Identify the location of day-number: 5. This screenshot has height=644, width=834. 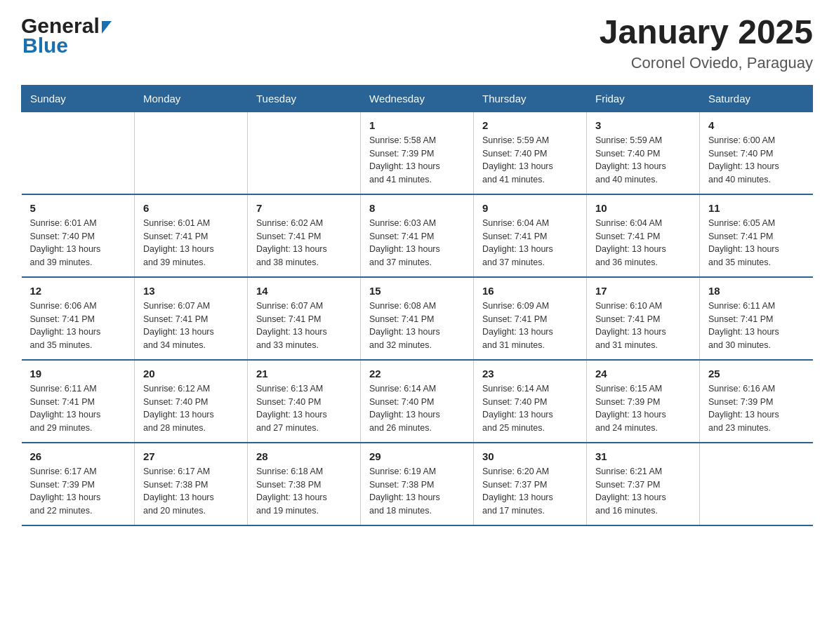
(79, 208).